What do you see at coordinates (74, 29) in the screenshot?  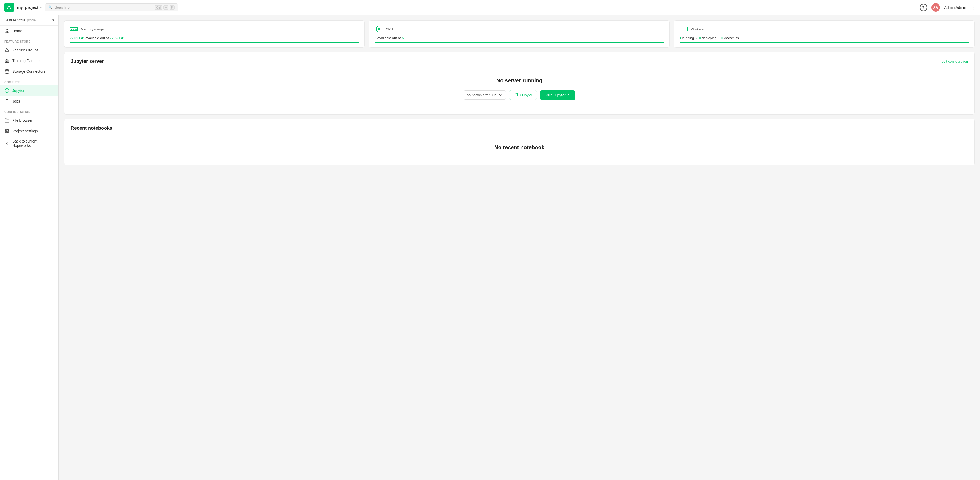 I see `memory-icon` at bounding box center [74, 29].